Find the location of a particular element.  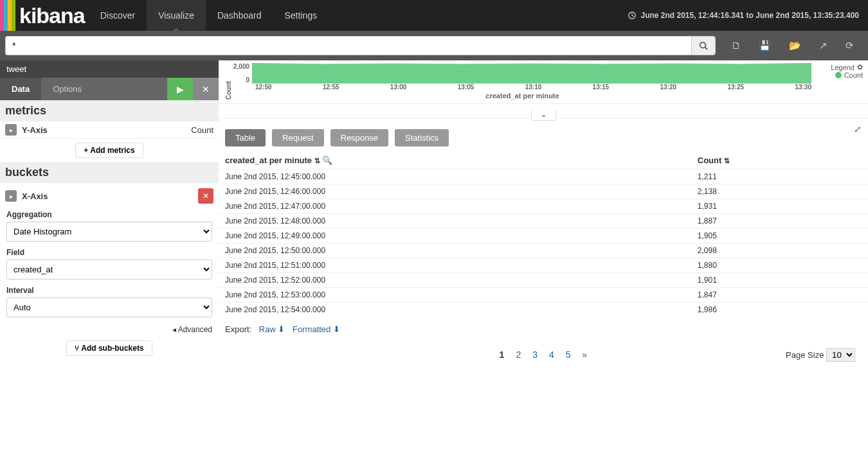

tab-data: Data is located at coordinates (21, 89).